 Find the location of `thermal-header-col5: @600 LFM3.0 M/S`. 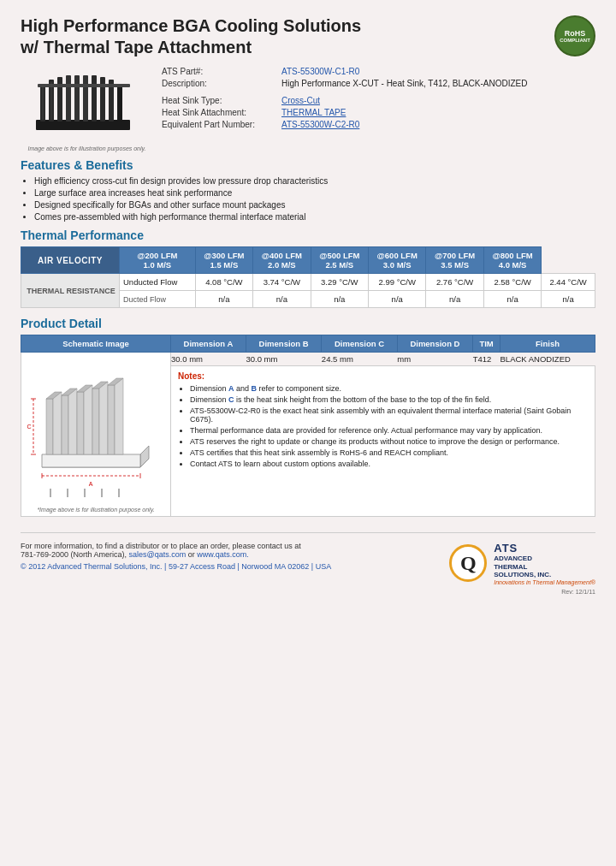

thermal-header-col5: @600 LFM3.0 M/S is located at coordinates (397, 260).